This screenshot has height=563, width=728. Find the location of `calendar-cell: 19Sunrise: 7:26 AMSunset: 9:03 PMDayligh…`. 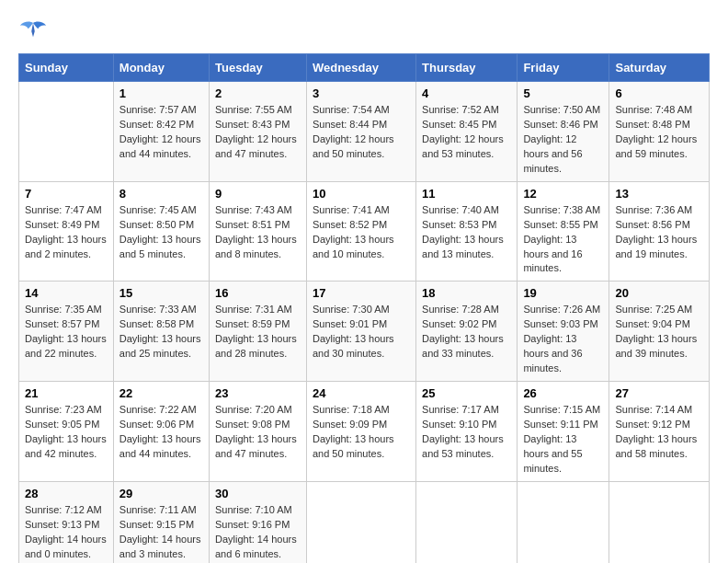

calendar-cell: 19Sunrise: 7:26 AMSunset: 9:03 PMDayligh… is located at coordinates (563, 331).